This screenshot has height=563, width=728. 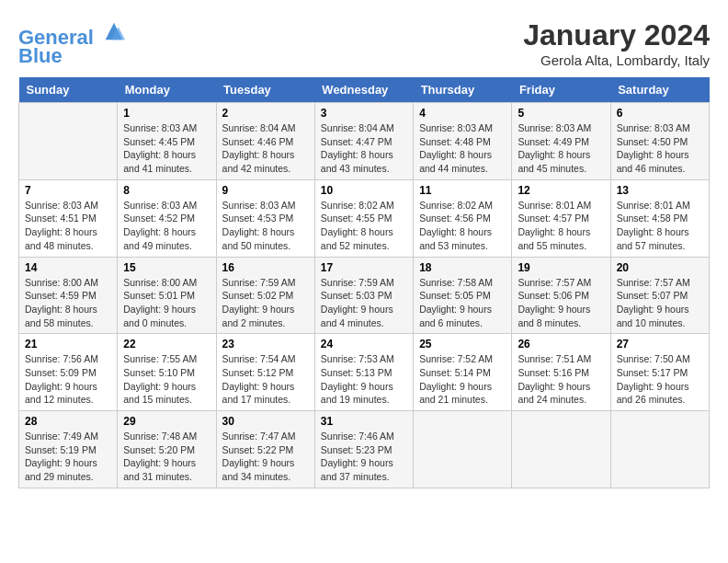 What do you see at coordinates (561, 295) in the screenshot?
I see `calendar-cell: 19Sunrise: 7:57 AM Sunset: 5:06 PM Dayli…` at bounding box center [561, 295].